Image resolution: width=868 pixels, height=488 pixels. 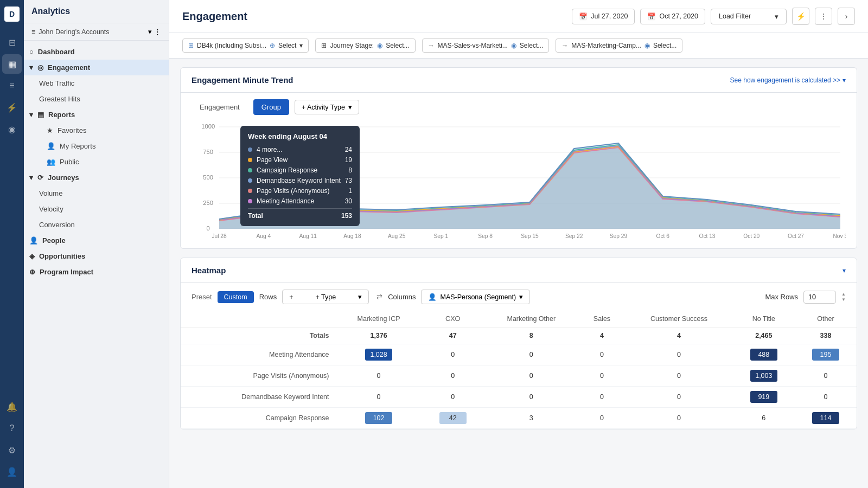 I want to click on table-row: Meeting Attendance 1,028 0 0 0 0 488 195, so click(x=519, y=355).